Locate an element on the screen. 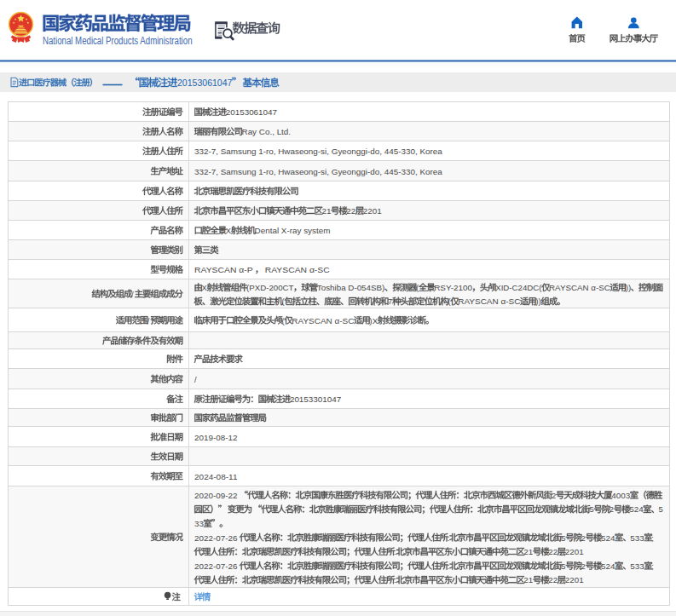  svg-text: 2020-09-22 is located at coordinates (217, 496).